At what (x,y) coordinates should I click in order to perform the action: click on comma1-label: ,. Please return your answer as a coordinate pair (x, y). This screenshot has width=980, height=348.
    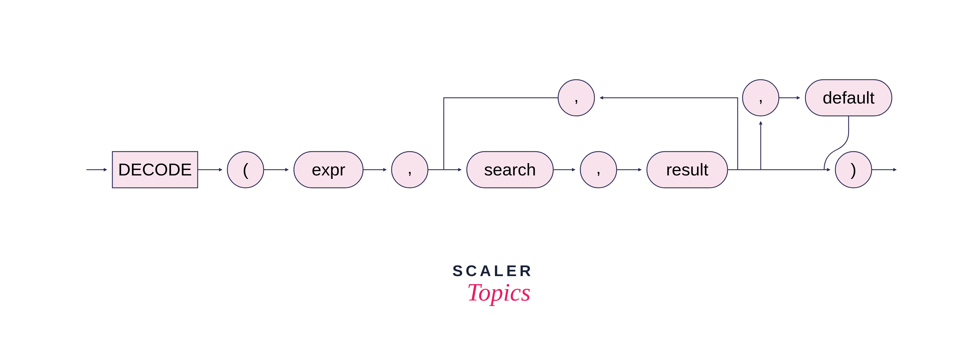
    Looking at the image, I should click on (410, 168).